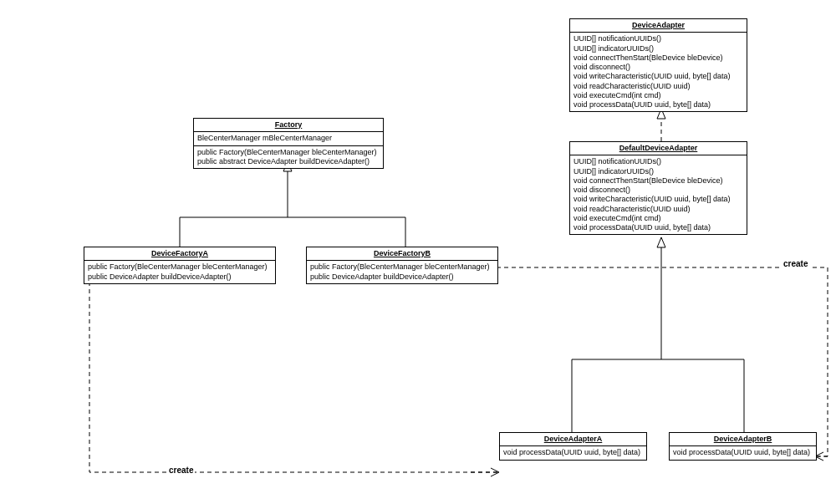 The height and width of the screenshot is (504, 836). What do you see at coordinates (742, 446) in the screenshot?
I see `class-deviceadapter-b: DeviceAdapterB void processData(UUID uui…` at bounding box center [742, 446].